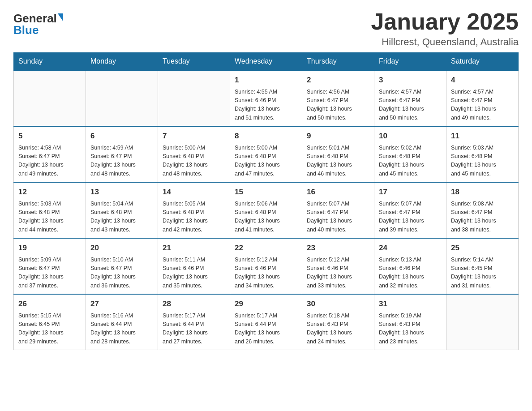 This screenshot has width=532, height=411. What do you see at coordinates (266, 192) in the screenshot?
I see `day-number: 15` at bounding box center [266, 192].